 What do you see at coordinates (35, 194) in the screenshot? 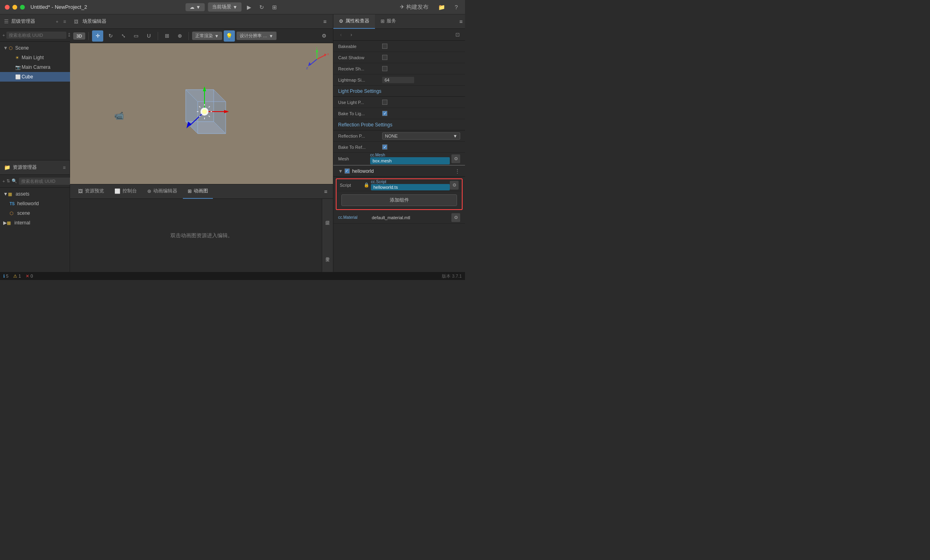
I see `asset-item-assets: ▼ ▦ assets` at bounding box center [35, 194].